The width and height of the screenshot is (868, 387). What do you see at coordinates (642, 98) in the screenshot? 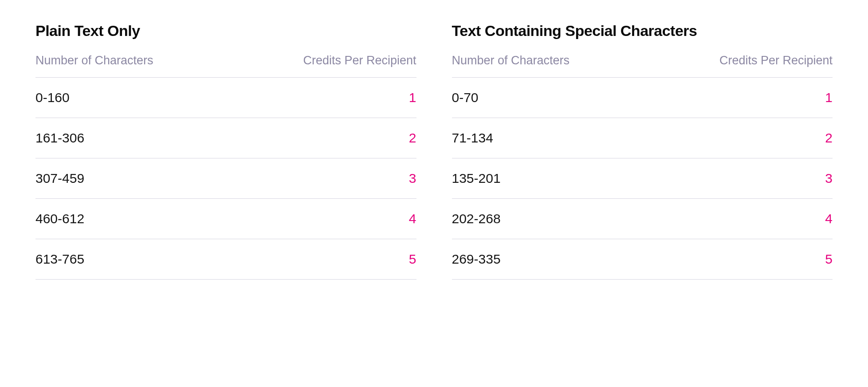
I see `table-row: 0-70 1` at bounding box center [642, 98].